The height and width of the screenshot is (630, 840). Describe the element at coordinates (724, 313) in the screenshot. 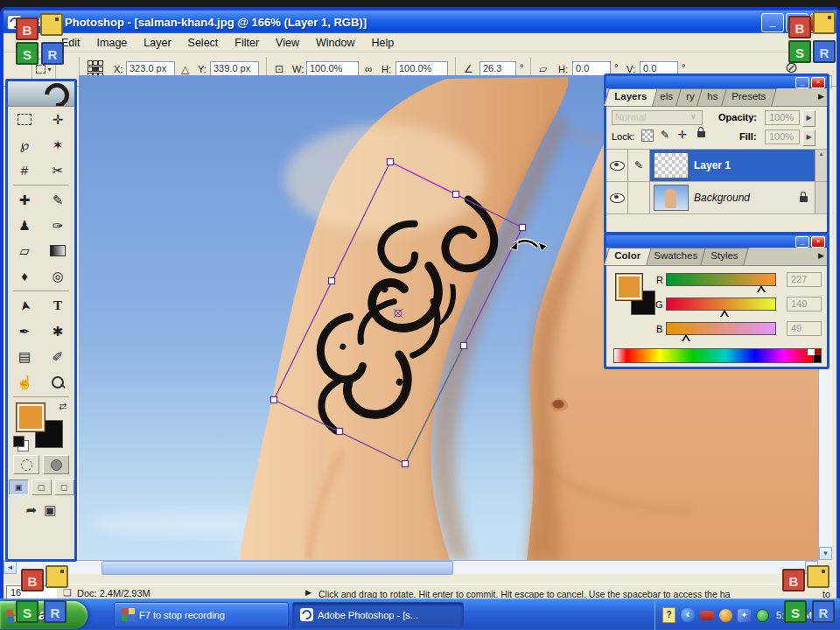

I see `green-slider-handle` at that location.